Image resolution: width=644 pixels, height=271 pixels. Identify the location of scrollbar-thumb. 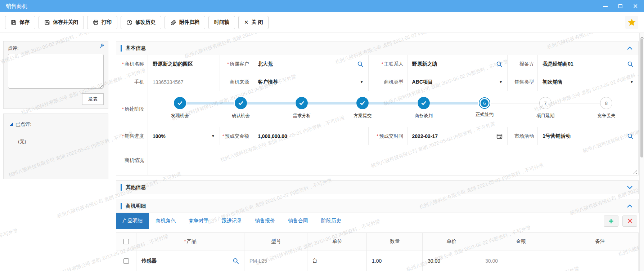
(642, 98).